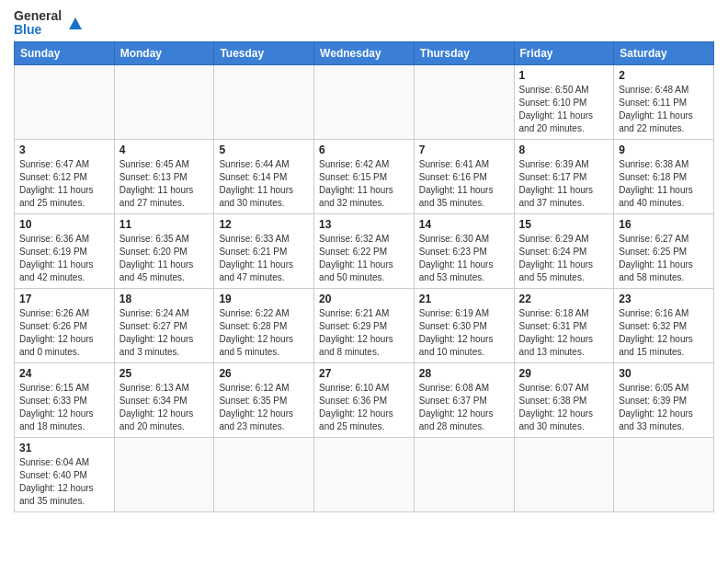 Image resolution: width=728 pixels, height=563 pixels. What do you see at coordinates (364, 475) in the screenshot?
I see `calendar-week-row: 31Sunrise: 6:04 AM Sunset: 6:40 PM Dayli…` at bounding box center [364, 475].